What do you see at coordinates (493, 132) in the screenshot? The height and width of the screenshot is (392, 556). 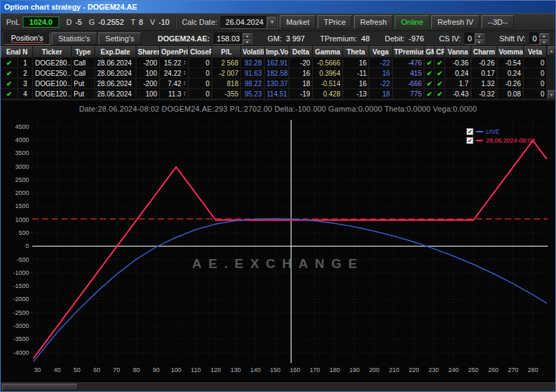 I see `legend-label: LIVE` at bounding box center [493, 132].